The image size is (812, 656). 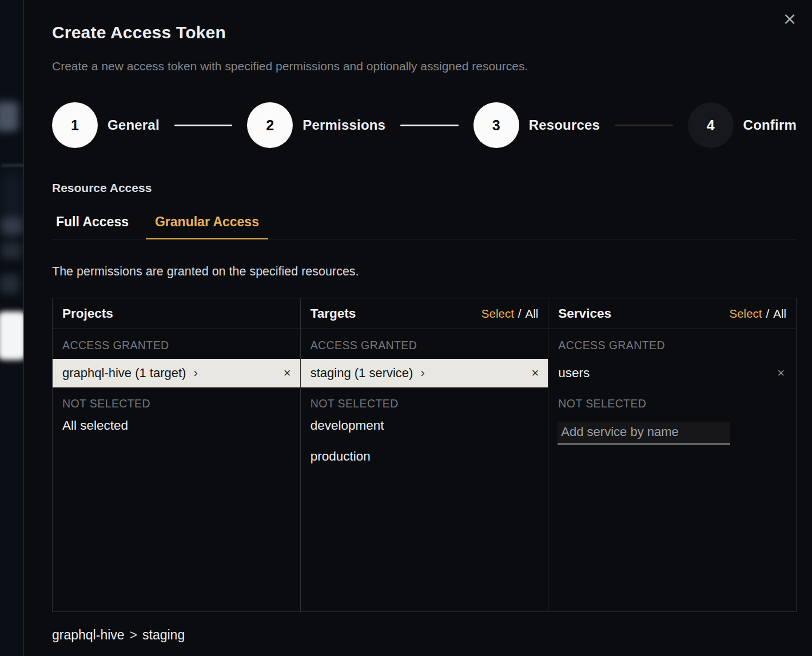 What do you see at coordinates (176, 402) in the screenshot?
I see `projects-not-selected-label: NOT SELECTED` at bounding box center [176, 402].